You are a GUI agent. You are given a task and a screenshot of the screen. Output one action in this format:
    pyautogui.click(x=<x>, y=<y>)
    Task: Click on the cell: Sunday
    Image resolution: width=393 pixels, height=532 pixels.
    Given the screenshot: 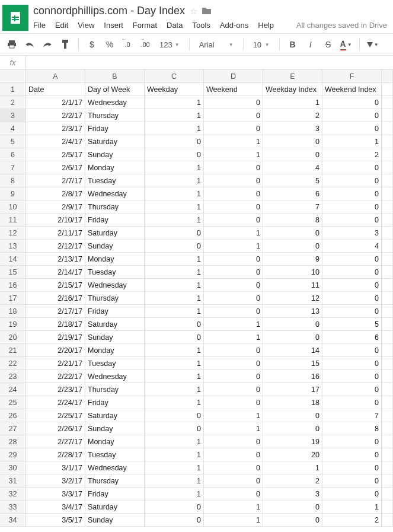 What is the action you would take?
    pyautogui.click(x=115, y=429)
    